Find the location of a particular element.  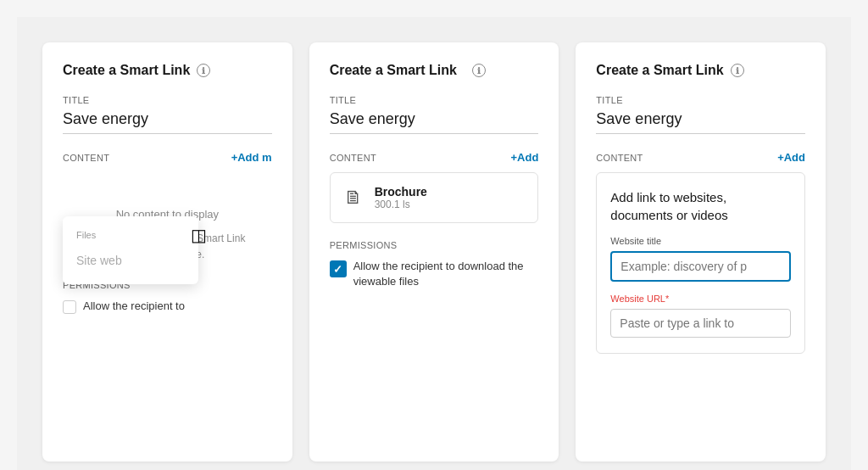

permissions-section-1: Permissions Allow the recipient to is located at coordinates (168, 297).